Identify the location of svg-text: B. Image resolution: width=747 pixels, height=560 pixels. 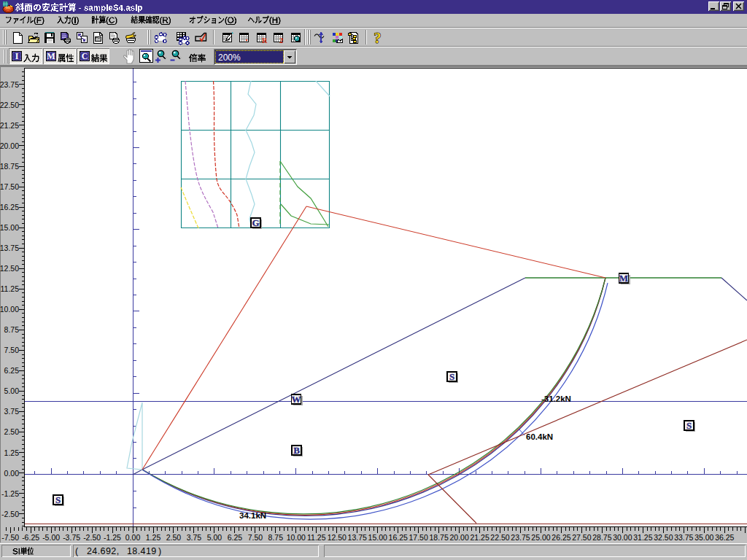
(296, 451).